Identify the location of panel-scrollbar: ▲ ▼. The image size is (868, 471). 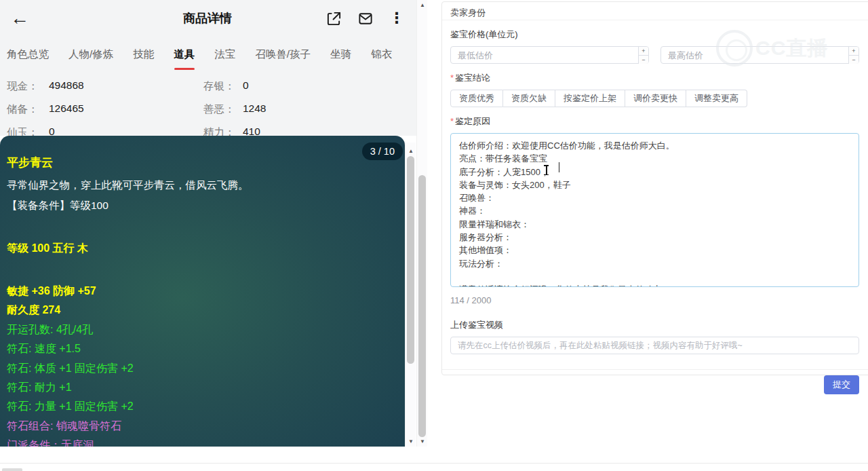
(422, 223).